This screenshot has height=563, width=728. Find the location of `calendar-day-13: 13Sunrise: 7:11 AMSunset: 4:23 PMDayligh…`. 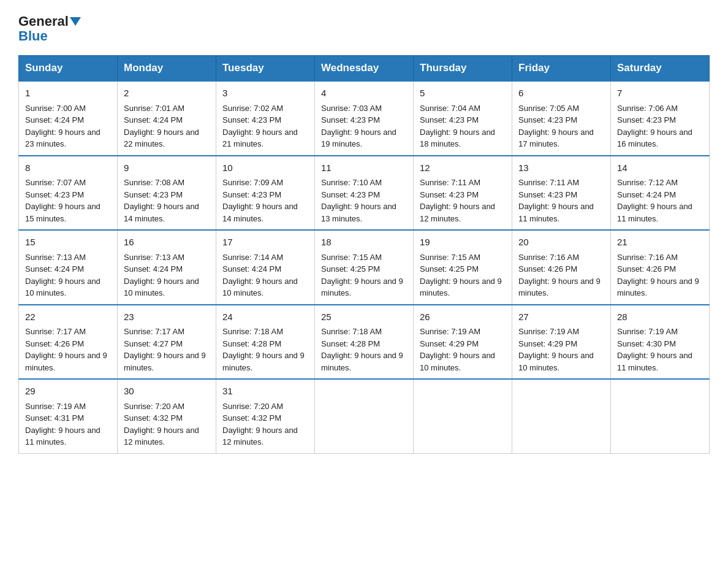

calendar-day-13: 13Sunrise: 7:11 AMSunset: 4:23 PMDayligh… is located at coordinates (561, 193).